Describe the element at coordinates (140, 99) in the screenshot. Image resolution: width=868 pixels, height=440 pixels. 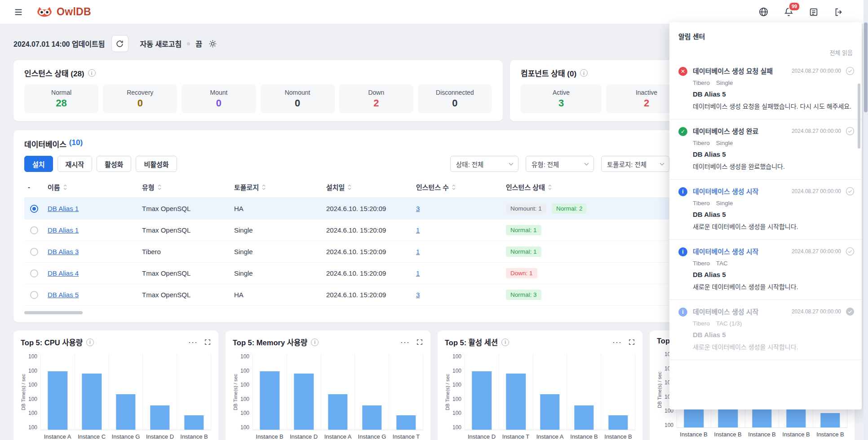
I see `stat-tile-recovery: Recovery 0` at that location.